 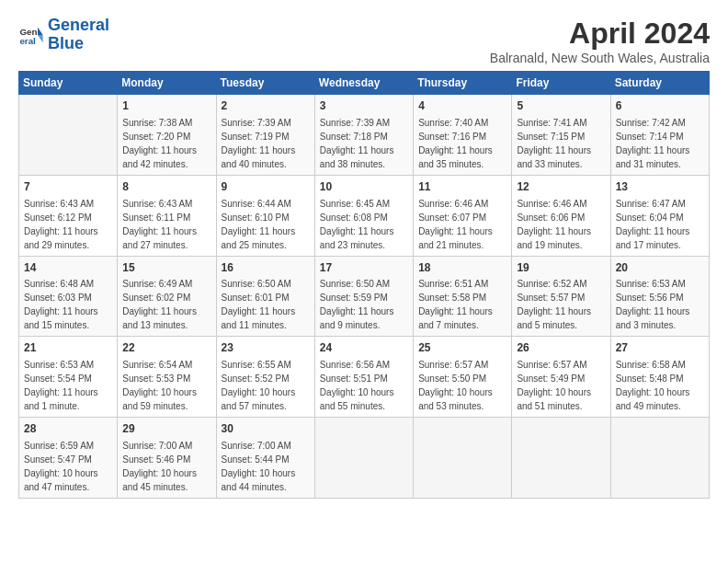 What do you see at coordinates (166, 107) in the screenshot?
I see `day-number: 1` at bounding box center [166, 107].